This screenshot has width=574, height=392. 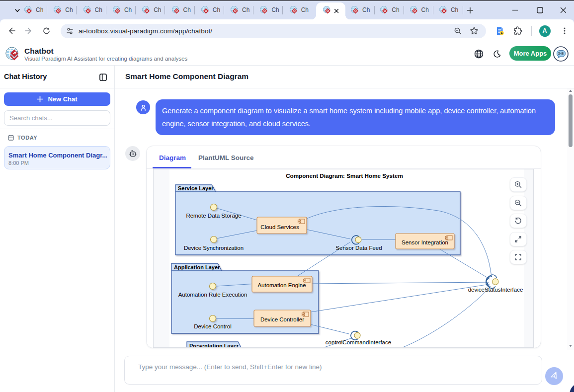 I want to click on send-button, so click(x=554, y=376).